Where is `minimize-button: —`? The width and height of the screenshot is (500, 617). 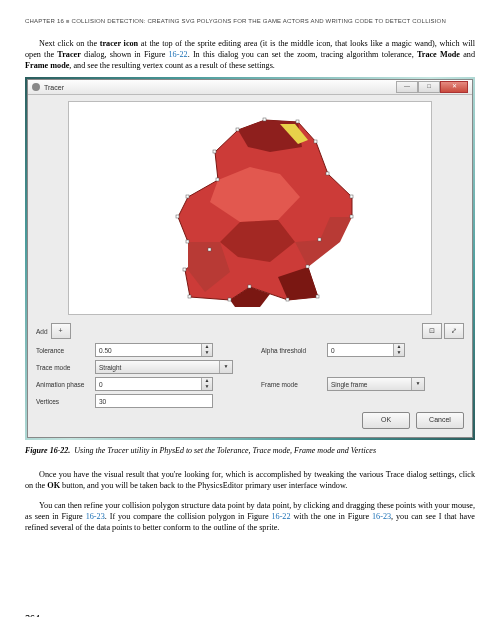
minimize-button: — is located at coordinates (407, 87).